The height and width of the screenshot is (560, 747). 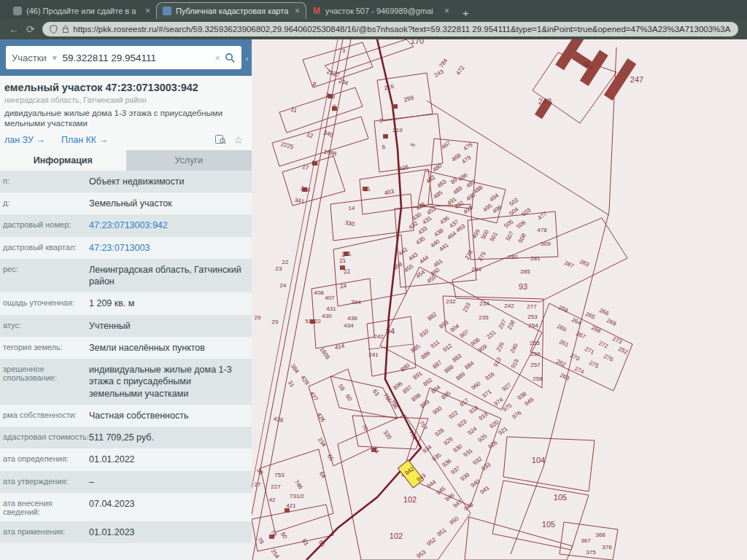 I want to click on parcel-label: 431, so click(x=331, y=309).